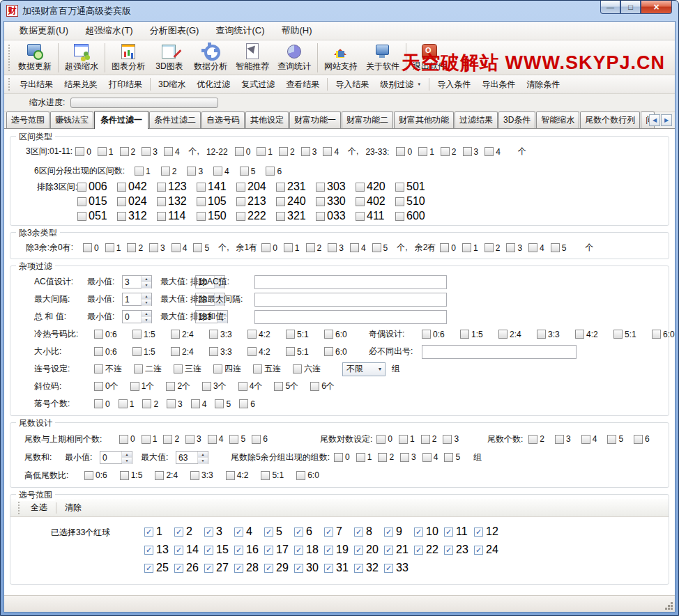 The height and width of the screenshot is (616, 679). I want to click on checkbox-13: ✓13, so click(159, 550).